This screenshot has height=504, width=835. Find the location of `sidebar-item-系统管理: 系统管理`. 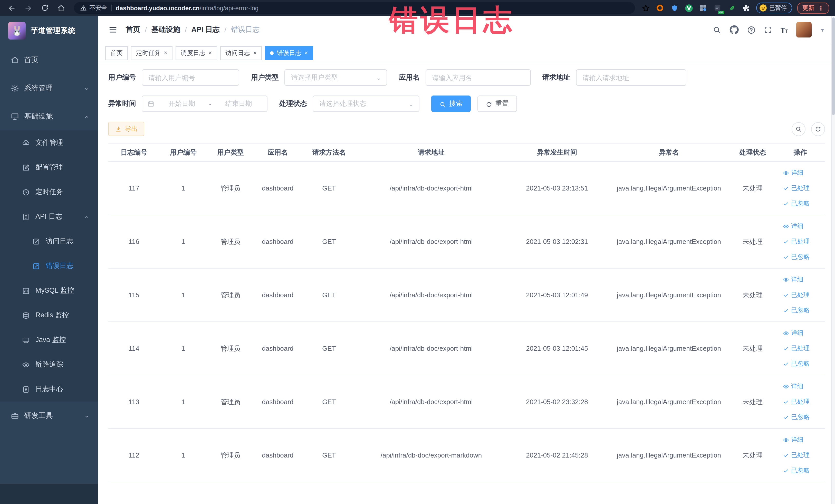

sidebar-item-系统管理: 系统管理 is located at coordinates (49, 88).